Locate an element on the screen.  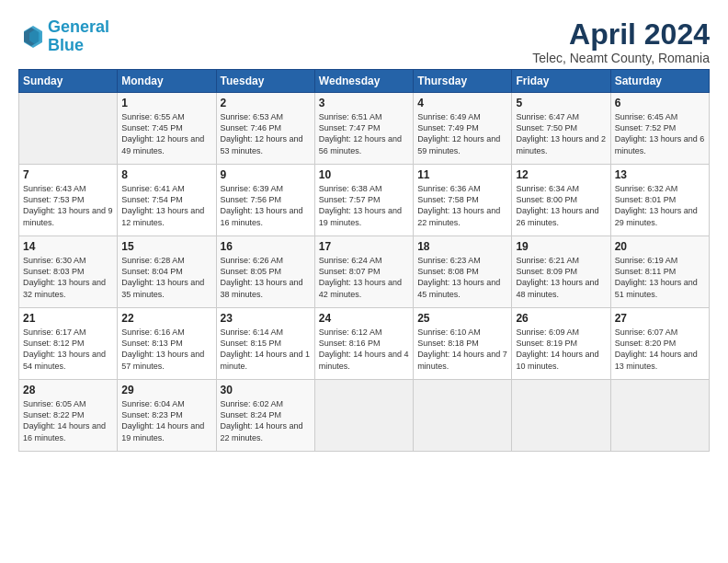
logo-text: General Blue is located at coordinates (79, 37).